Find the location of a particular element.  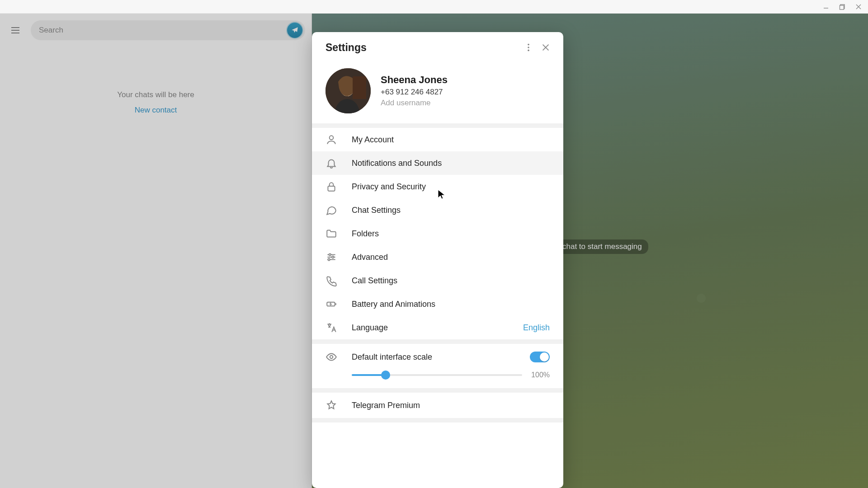

window-titlebar is located at coordinates (434, 7).